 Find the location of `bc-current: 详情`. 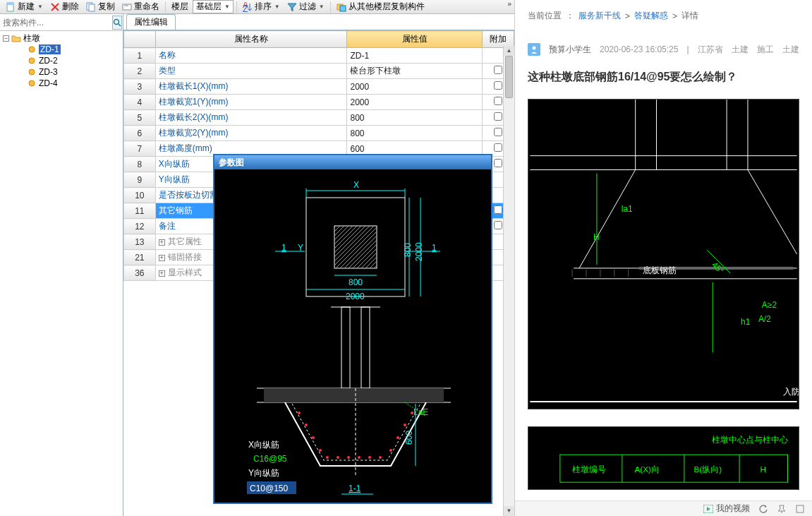

bc-current: 详情 is located at coordinates (690, 16).